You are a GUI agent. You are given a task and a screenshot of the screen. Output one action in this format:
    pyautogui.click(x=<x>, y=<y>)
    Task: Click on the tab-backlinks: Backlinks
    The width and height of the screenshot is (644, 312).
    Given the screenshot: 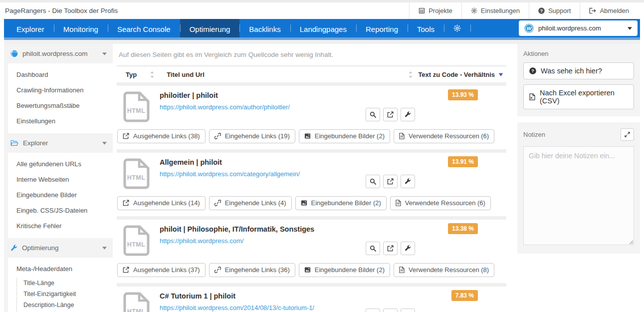 What is the action you would take?
    pyautogui.click(x=264, y=28)
    